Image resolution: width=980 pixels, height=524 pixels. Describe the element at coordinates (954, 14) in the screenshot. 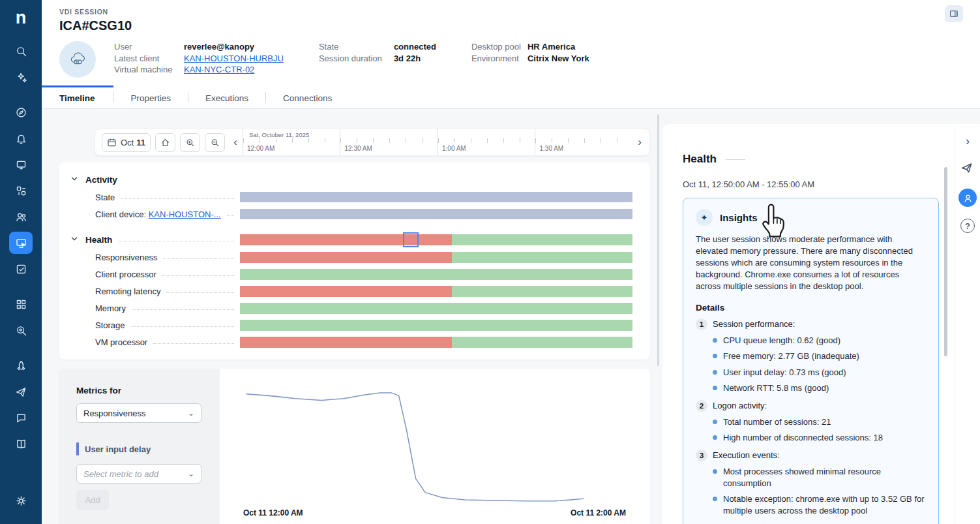

I see `panel-toggle-button` at that location.